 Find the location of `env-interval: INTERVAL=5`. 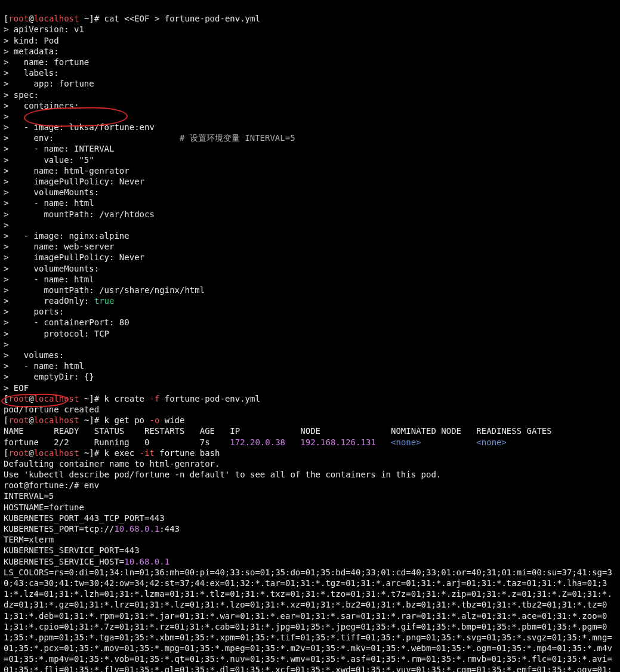

env-interval: INTERVAL=5 is located at coordinates (29, 496).